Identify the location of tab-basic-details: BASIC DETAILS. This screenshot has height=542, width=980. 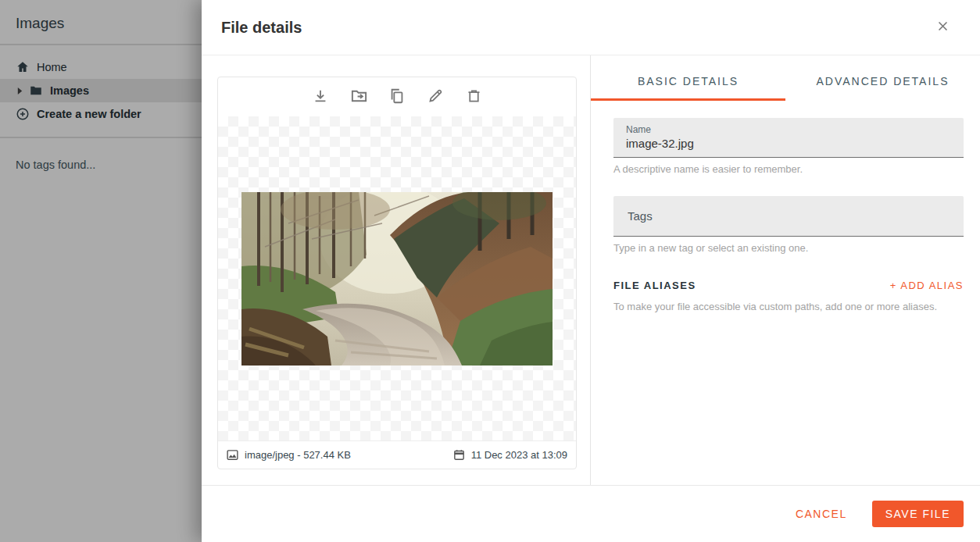
(688, 82).